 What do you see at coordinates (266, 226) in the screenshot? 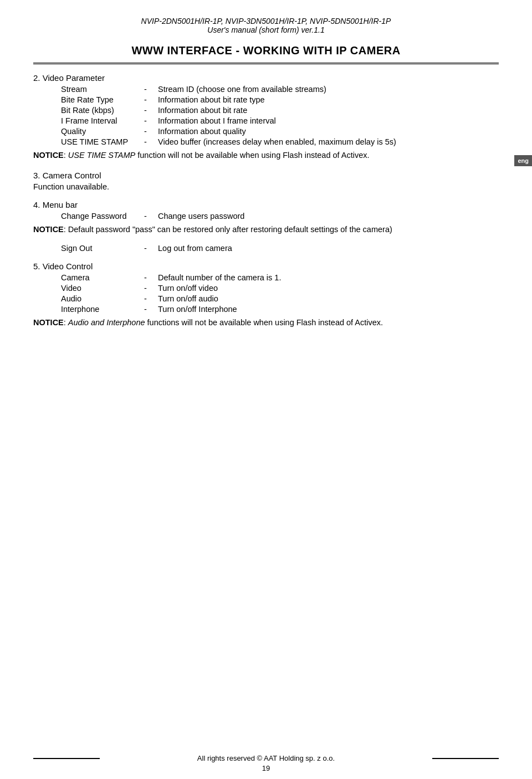
I see `section-menu-bar: 4. Menu bar Change Password - Change use…` at bounding box center [266, 226].